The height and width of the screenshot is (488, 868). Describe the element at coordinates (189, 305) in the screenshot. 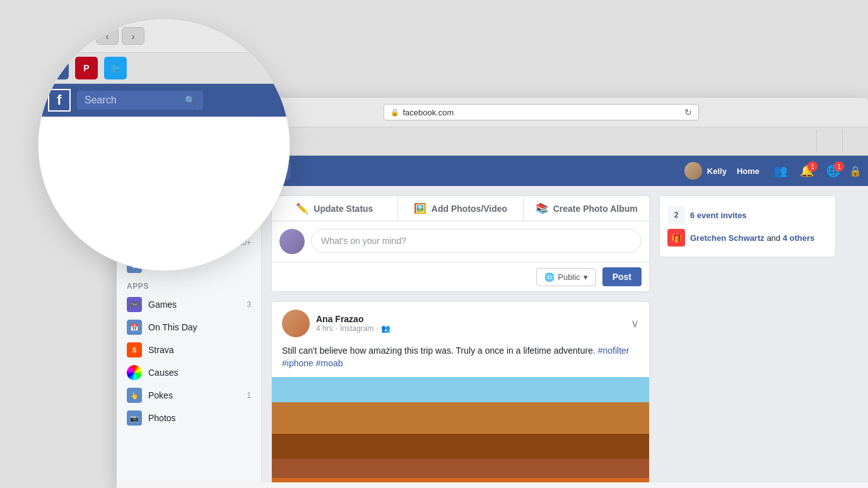

I see `sidebar-item-games: 🎮 Games 3` at that location.